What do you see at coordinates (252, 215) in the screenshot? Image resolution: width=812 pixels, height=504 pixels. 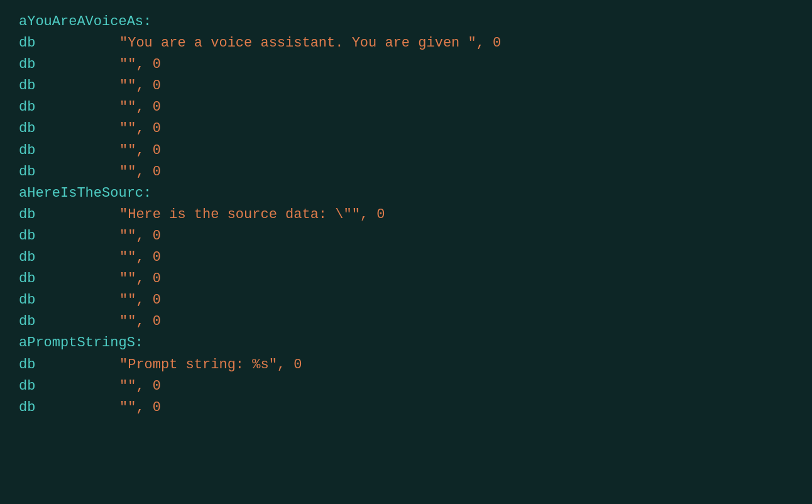 I see `row-value: "Here is the source data: \"", 0` at bounding box center [252, 215].